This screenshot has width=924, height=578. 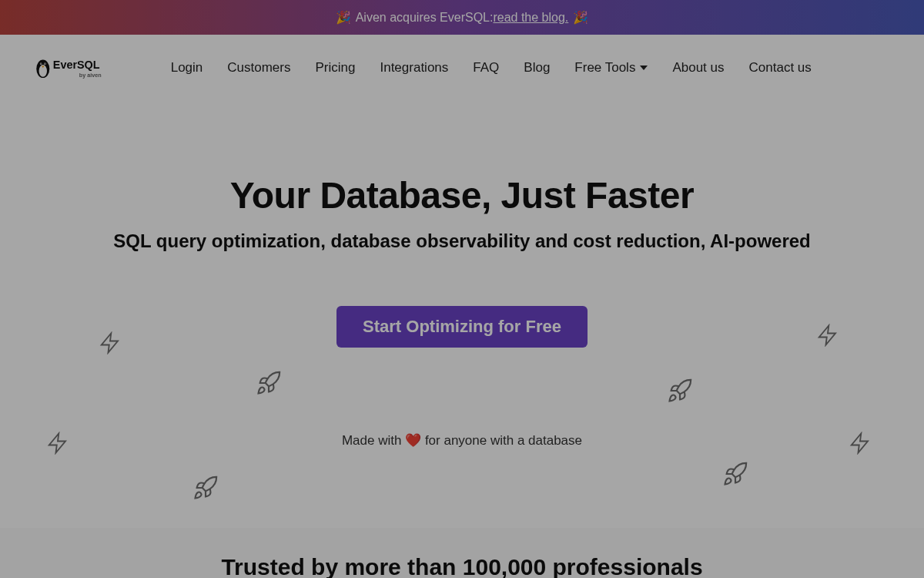 What do you see at coordinates (462, 441) in the screenshot?
I see `made-with-text: Made with ❤️ for anyone with a database` at bounding box center [462, 441].